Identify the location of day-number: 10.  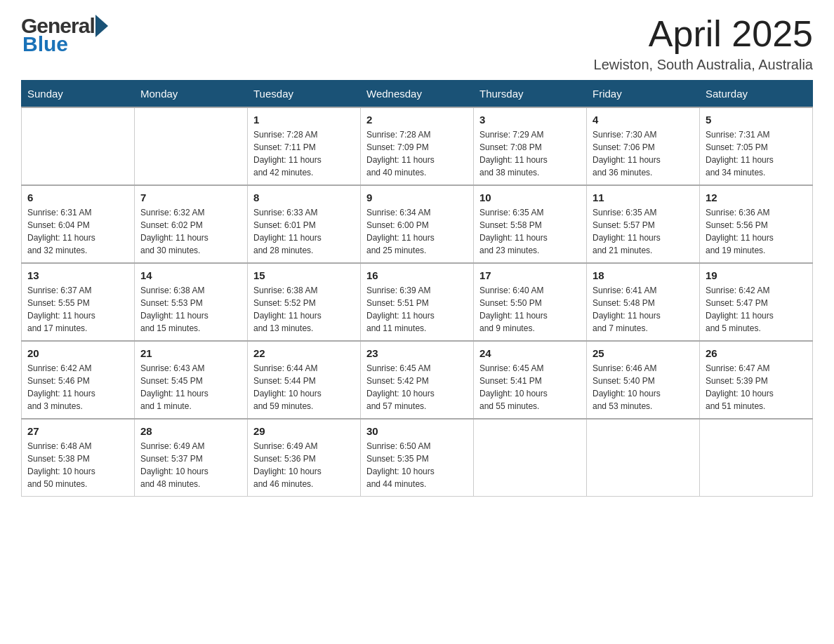
(530, 198).